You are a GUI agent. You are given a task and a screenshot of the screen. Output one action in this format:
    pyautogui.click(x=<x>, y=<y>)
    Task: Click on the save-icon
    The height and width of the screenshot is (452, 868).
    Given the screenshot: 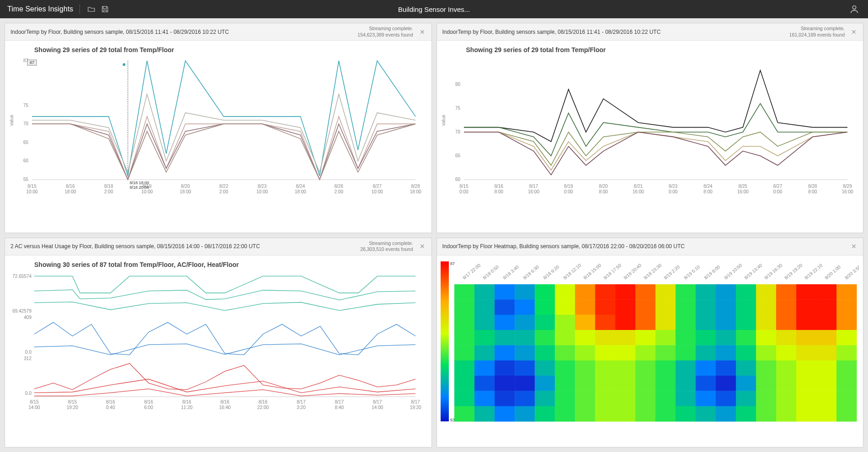 What is the action you would take?
    pyautogui.click(x=105, y=9)
    